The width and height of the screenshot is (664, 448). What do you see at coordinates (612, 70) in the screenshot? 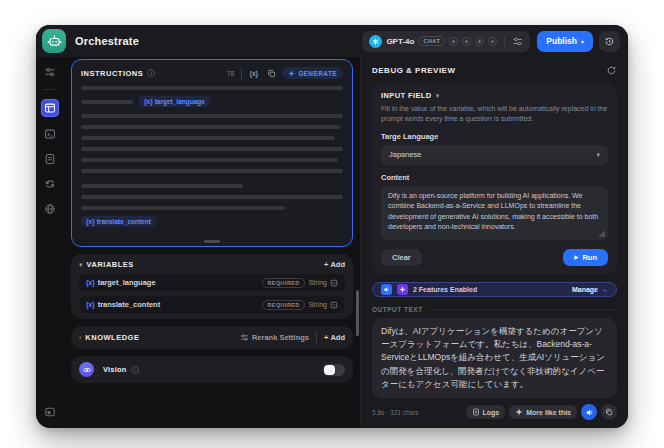
I see `restart-icon` at bounding box center [612, 70].